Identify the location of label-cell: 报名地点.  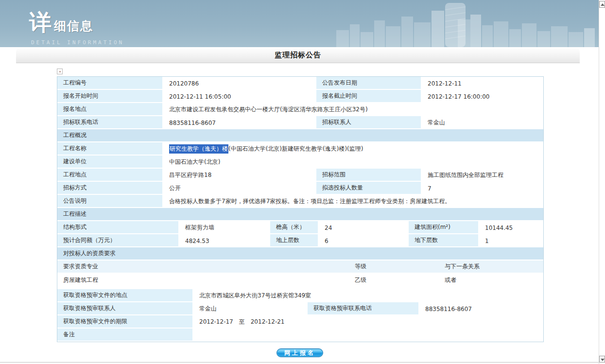
(110, 110).